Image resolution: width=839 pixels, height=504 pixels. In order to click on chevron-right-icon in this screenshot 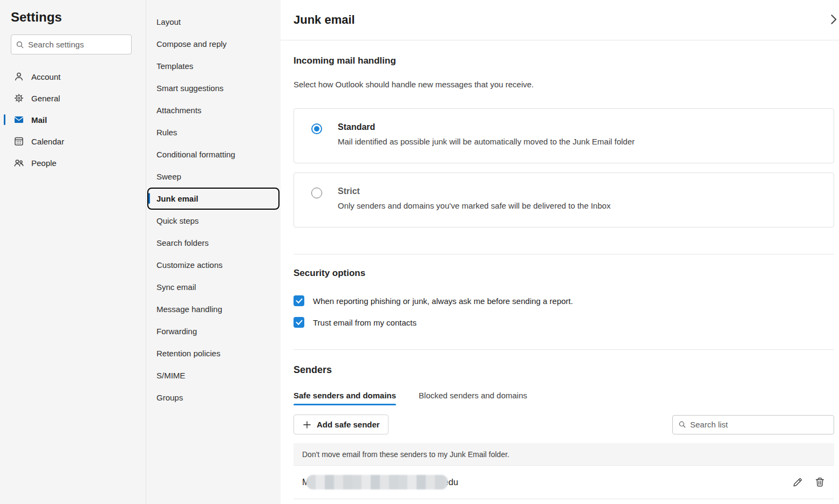, I will do `click(833, 19)`.